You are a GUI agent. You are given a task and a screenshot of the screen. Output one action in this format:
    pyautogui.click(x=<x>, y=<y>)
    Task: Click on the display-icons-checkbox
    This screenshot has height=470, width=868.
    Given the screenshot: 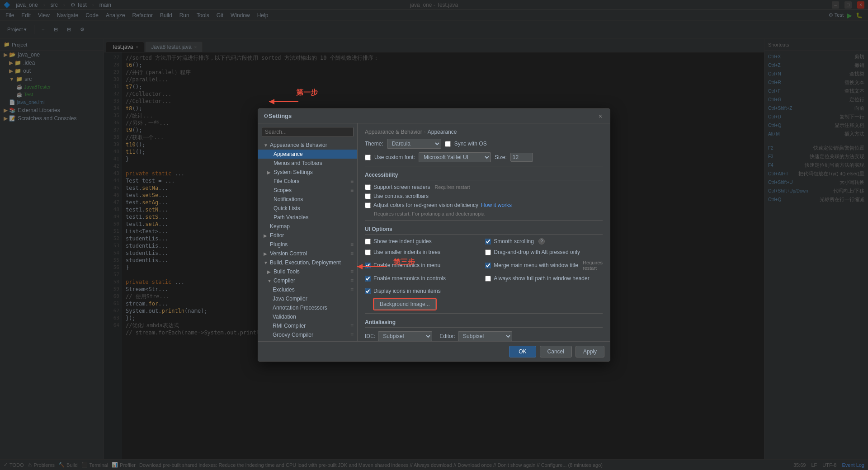 What is the action you would take?
    pyautogui.click(x=368, y=291)
    